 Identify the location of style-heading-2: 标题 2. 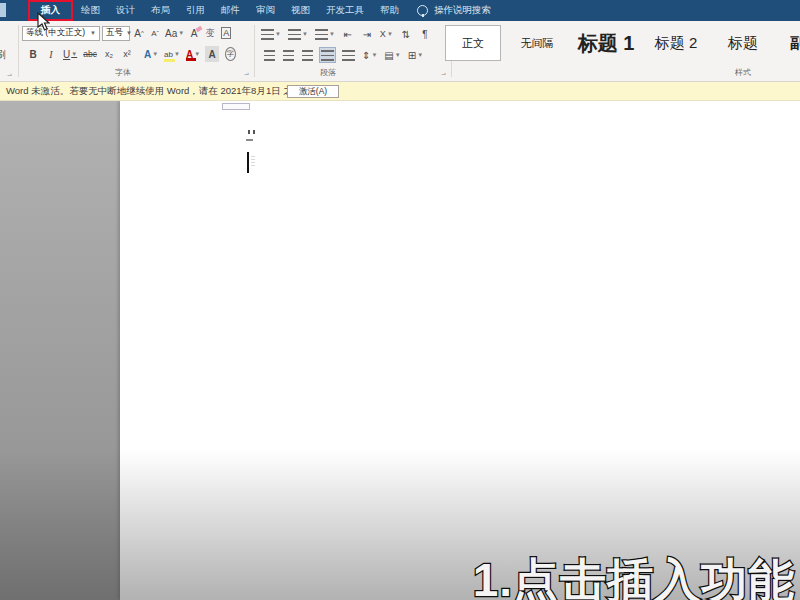
(676, 43).